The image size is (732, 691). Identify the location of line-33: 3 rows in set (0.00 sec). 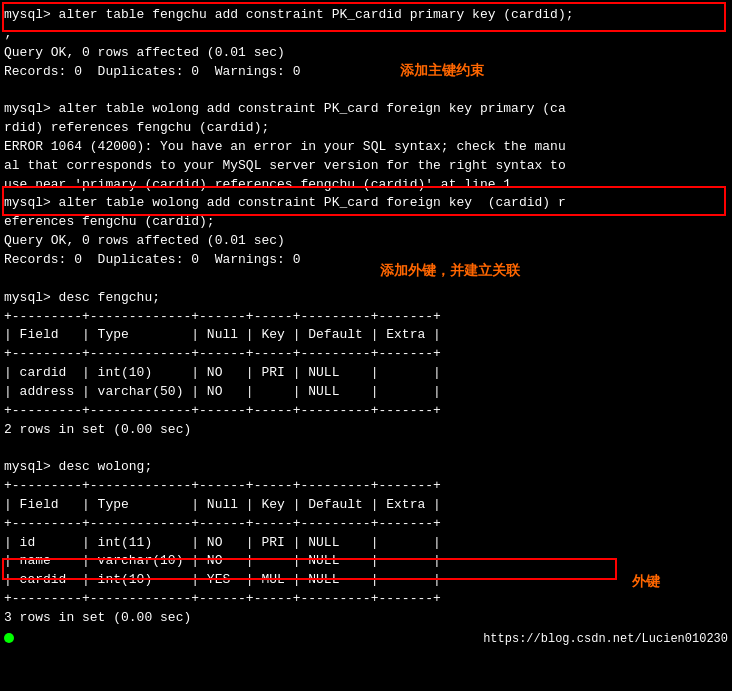
(366, 618).